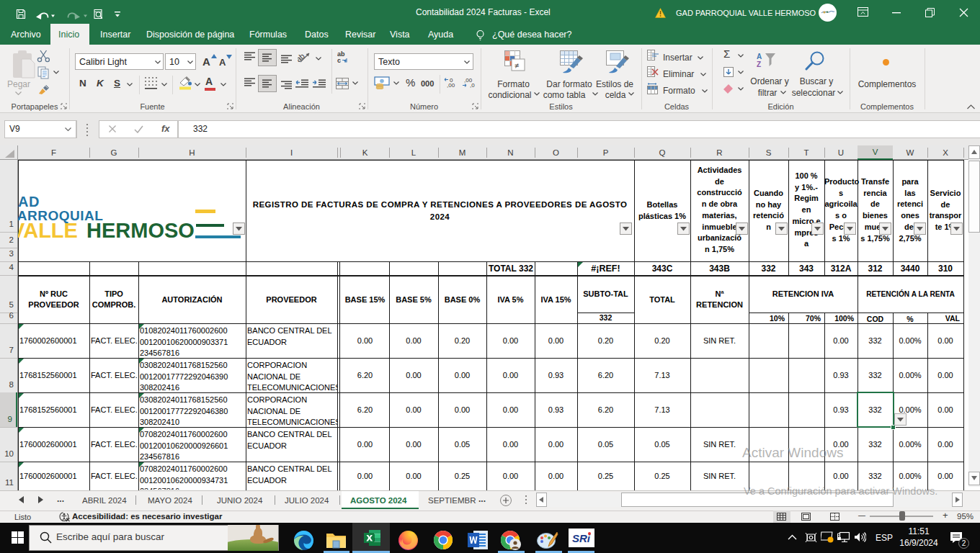 The height and width of the screenshot is (553, 980). I want to click on svg-text: A, so click(760, 56).